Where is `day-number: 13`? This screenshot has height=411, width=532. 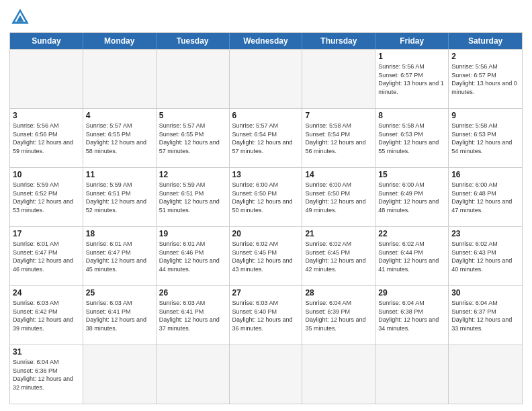 day-number: 13 is located at coordinates (266, 175).